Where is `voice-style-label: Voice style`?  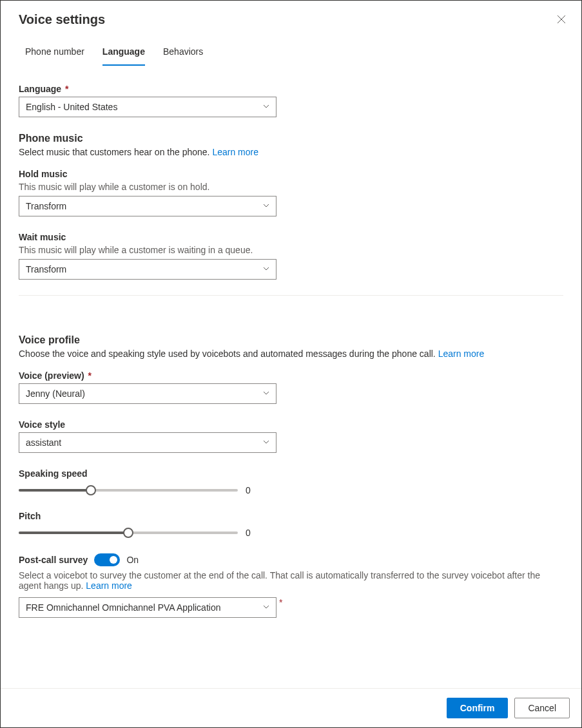 voice-style-label: Voice style is located at coordinates (291, 425).